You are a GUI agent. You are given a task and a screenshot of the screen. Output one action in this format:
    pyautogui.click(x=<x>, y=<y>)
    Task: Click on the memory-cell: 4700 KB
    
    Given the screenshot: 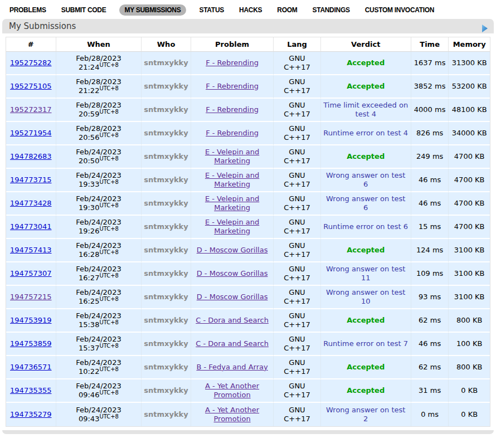 What is the action you would take?
    pyautogui.click(x=469, y=204)
    